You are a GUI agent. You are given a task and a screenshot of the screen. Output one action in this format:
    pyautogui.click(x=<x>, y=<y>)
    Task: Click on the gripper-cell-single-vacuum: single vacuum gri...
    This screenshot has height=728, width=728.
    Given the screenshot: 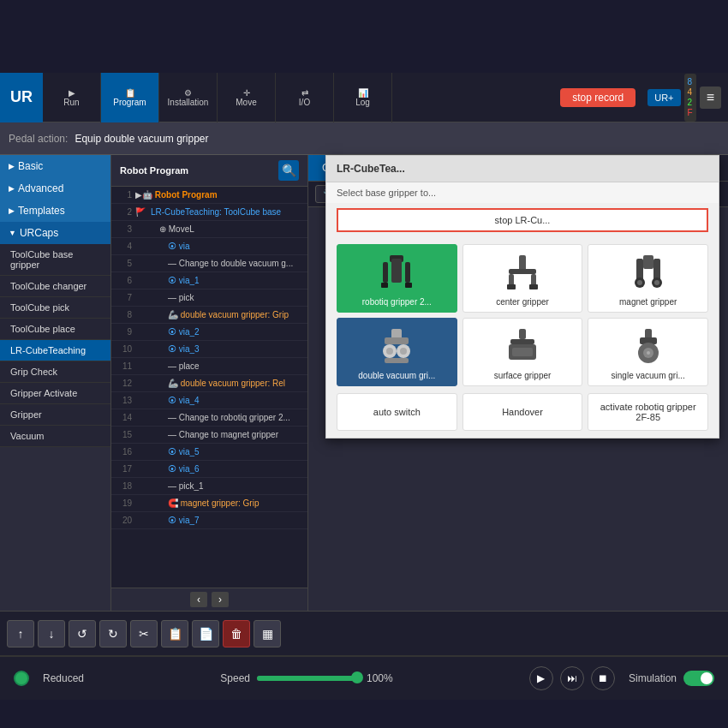 What is the action you would take?
    pyautogui.click(x=647, y=352)
    